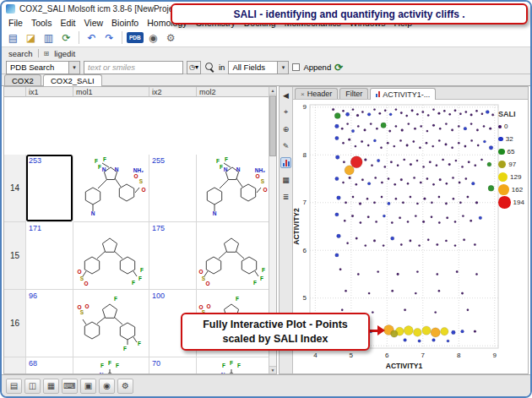  I want to click on cell-ix2: 70, so click(173, 366).